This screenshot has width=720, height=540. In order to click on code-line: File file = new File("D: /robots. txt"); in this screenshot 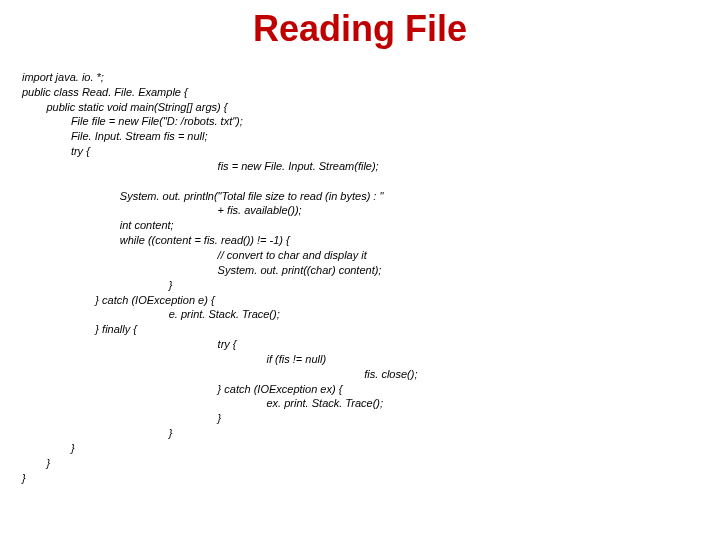, I will do `click(132, 121)`.